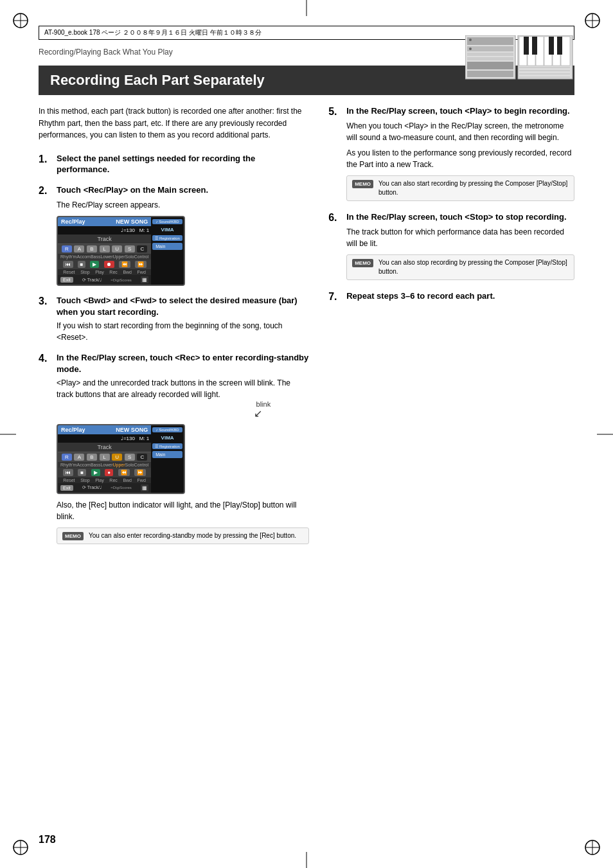  I want to click on btn-b-1: B, so click(92, 249).